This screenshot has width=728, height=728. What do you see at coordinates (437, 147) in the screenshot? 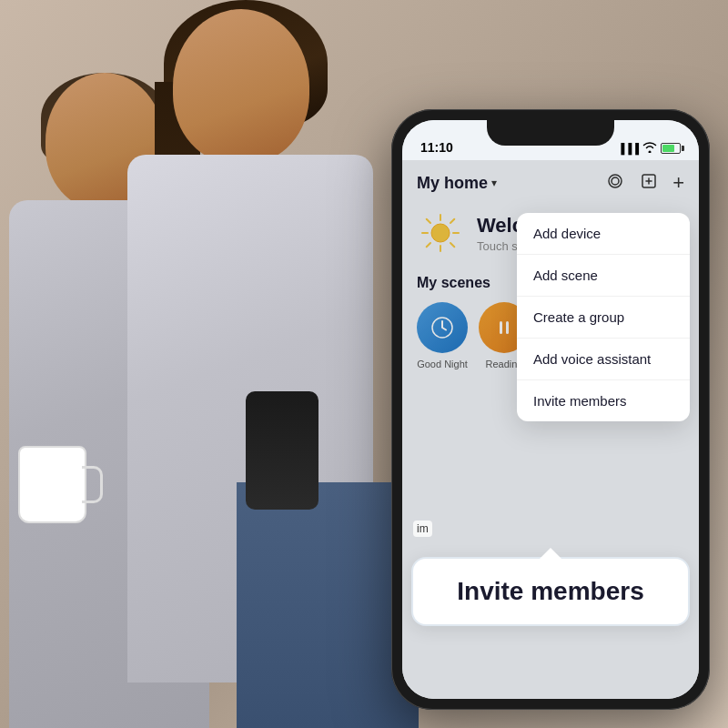
I see `status-time: 11:10` at bounding box center [437, 147].